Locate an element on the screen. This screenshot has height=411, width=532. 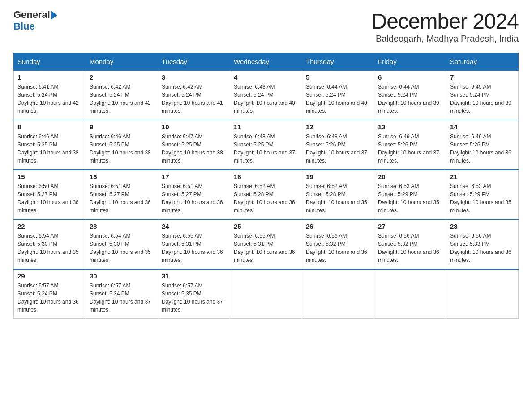
calendar-cell: 13 Sunrise: 6:49 AM Sunset: 5:26 PM Dayl… is located at coordinates (410, 145).